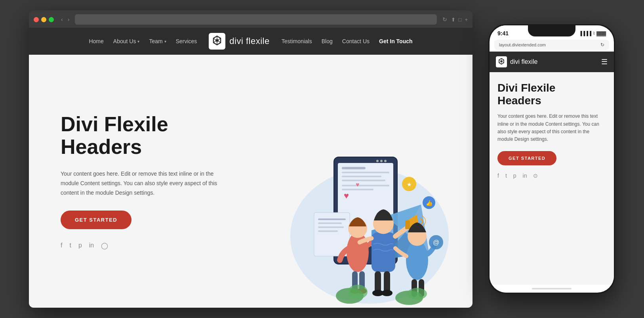 Image resolution: width=644 pixels, height=318 pixels. What do you see at coordinates (594, 33) in the screenshot?
I see `wifi-icon: ⌇` at bounding box center [594, 33].